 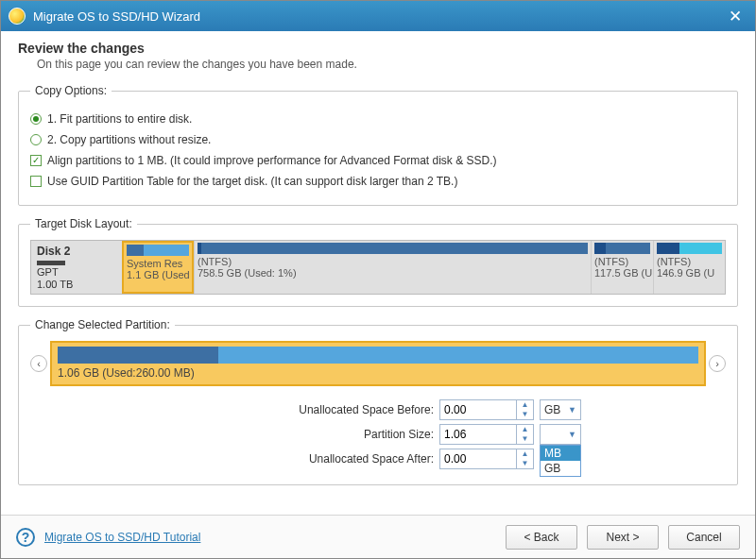 I want to click on back-button: < Back, so click(x=541, y=537).